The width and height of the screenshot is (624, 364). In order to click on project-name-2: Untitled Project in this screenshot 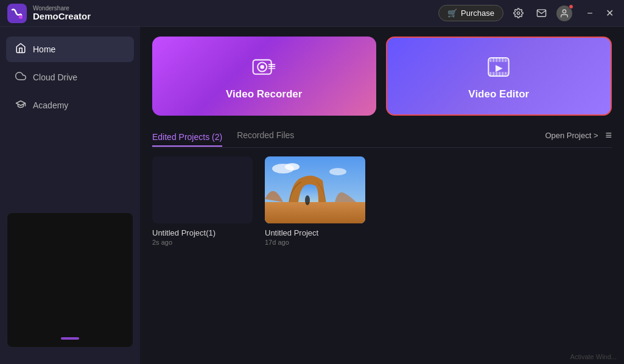, I will do `click(315, 233)`.